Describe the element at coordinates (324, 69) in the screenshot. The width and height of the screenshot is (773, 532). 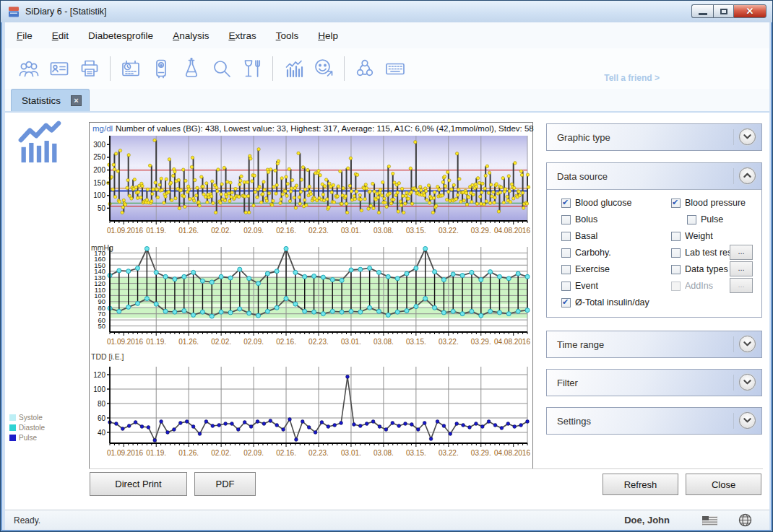
I see `smiley-export-icon` at that location.